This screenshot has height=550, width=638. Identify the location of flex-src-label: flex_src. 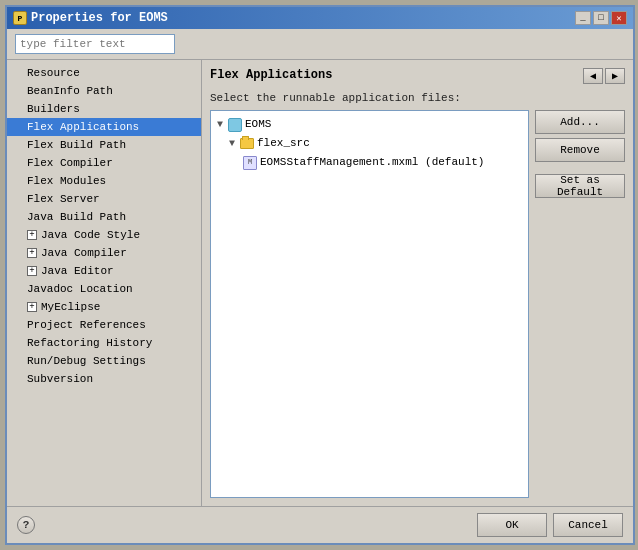
(284, 144).